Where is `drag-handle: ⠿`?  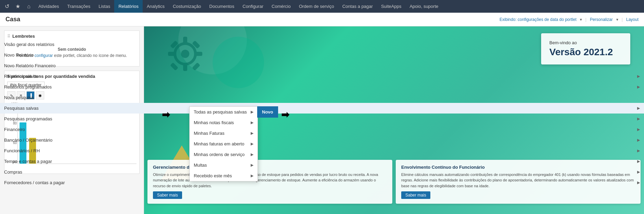 drag-handle: ⠿ is located at coordinates (9, 36).